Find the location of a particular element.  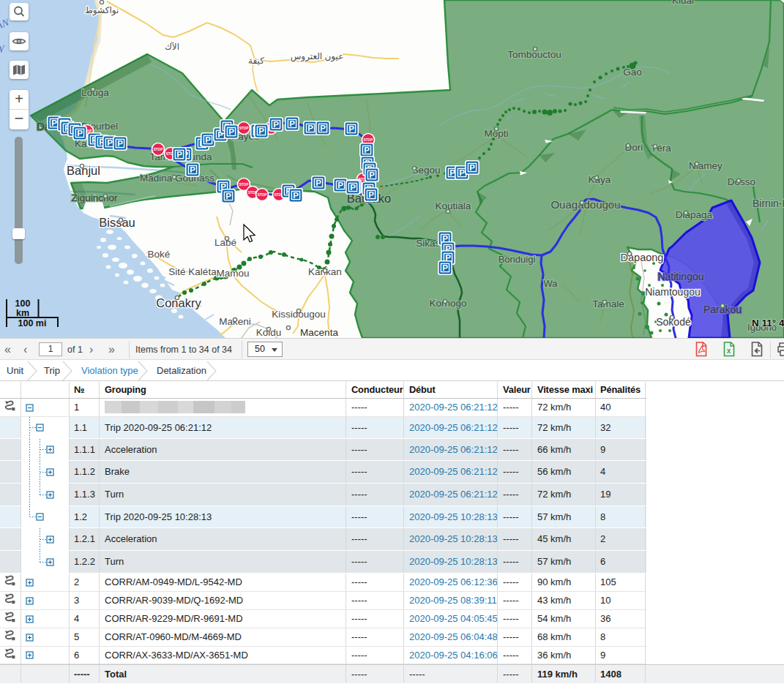

svg-text: Bissau is located at coordinates (117, 222).